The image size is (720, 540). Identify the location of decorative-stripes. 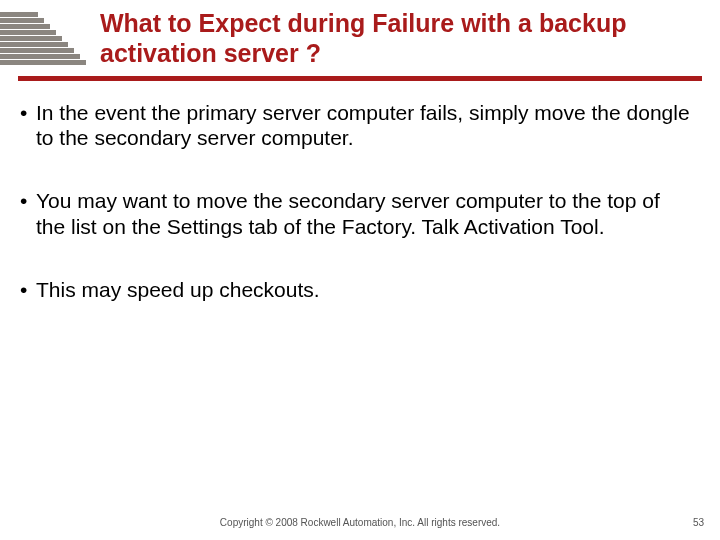
(43, 39).